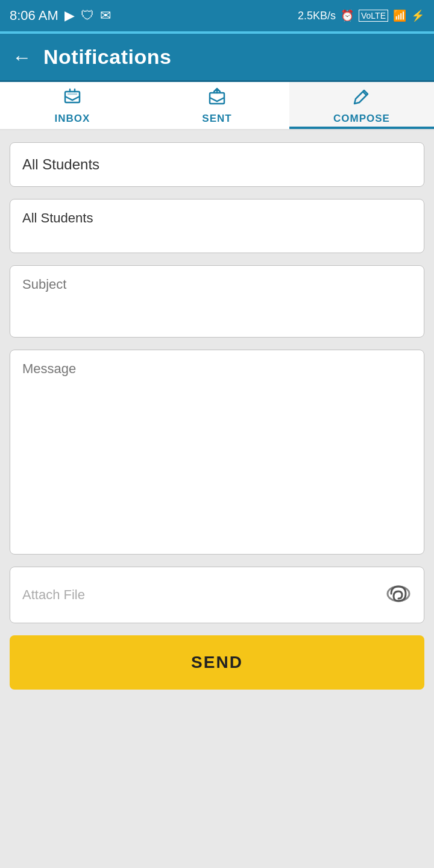 This screenshot has height=868, width=434. I want to click on recipient-value: All Students, so click(61, 164).